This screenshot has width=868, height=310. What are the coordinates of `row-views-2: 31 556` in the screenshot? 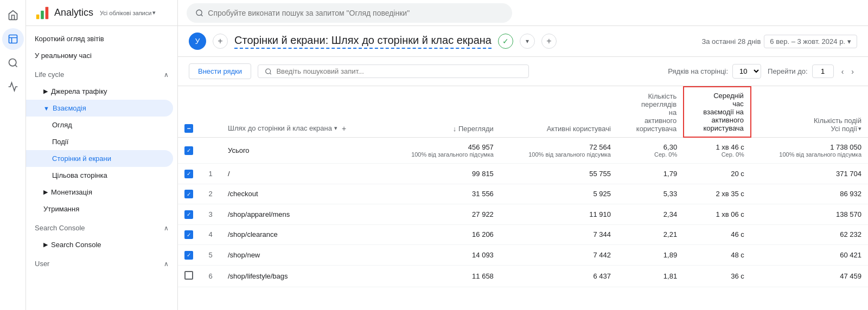 It's located at (442, 194).